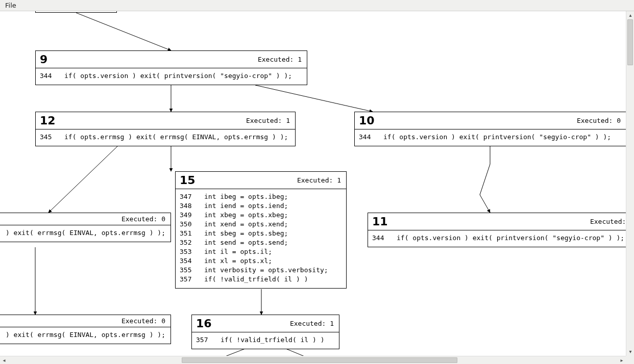  Describe the element at coordinates (11, 5) in the screenshot. I see `menu-file: File` at that location.